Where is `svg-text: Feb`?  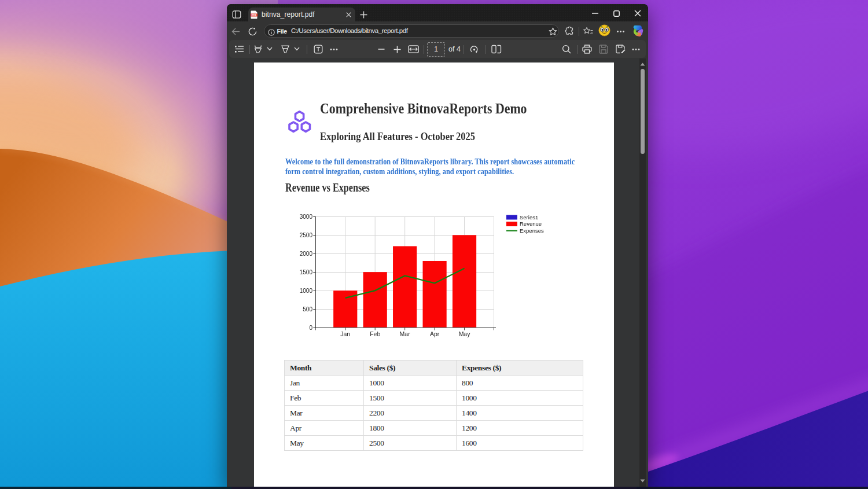
svg-text: Feb is located at coordinates (375, 334).